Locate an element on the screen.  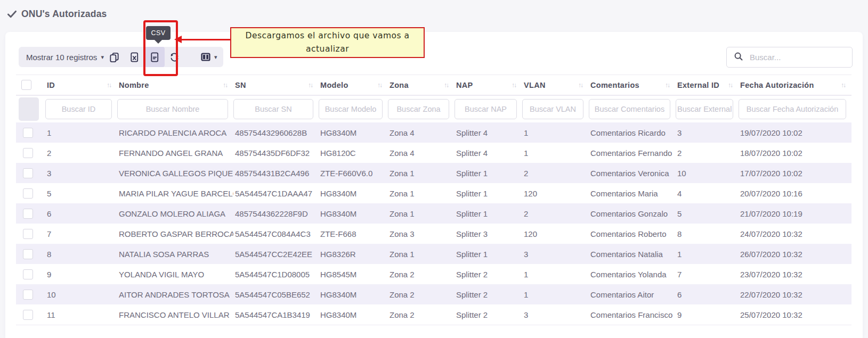
filter-cell-modelo is located at coordinates (353, 109).